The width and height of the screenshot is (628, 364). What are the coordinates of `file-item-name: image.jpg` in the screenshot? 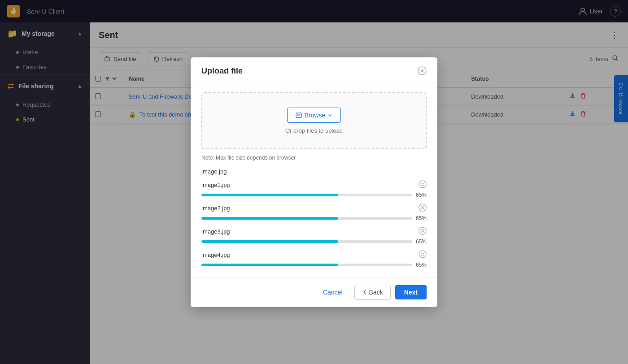 It's located at (214, 171).